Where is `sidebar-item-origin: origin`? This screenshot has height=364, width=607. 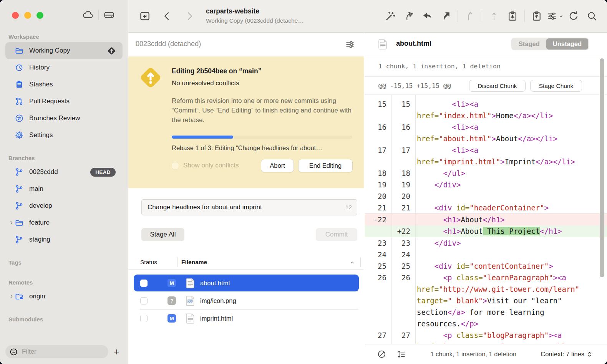
sidebar-item-origin: origin is located at coordinates (64, 296).